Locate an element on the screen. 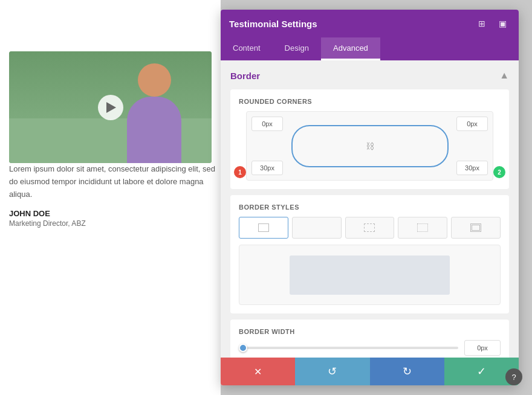  preview-person-name: JOHN DOE is located at coordinates (30, 214).